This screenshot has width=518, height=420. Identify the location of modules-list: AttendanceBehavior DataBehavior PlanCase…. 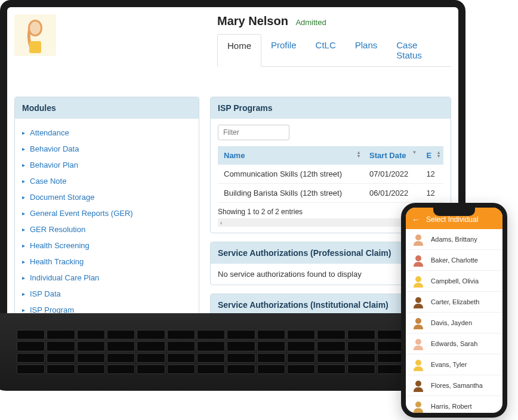
(107, 219).